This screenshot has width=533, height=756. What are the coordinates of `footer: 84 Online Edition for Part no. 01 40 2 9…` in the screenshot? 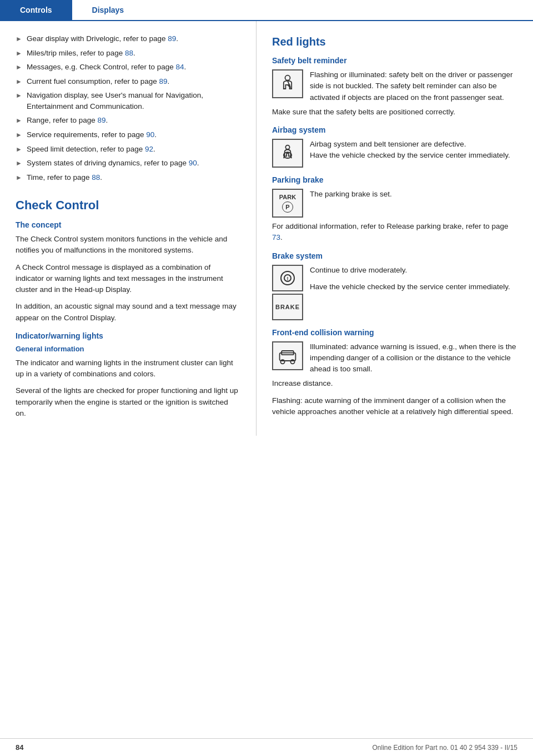 It's located at (266, 747).